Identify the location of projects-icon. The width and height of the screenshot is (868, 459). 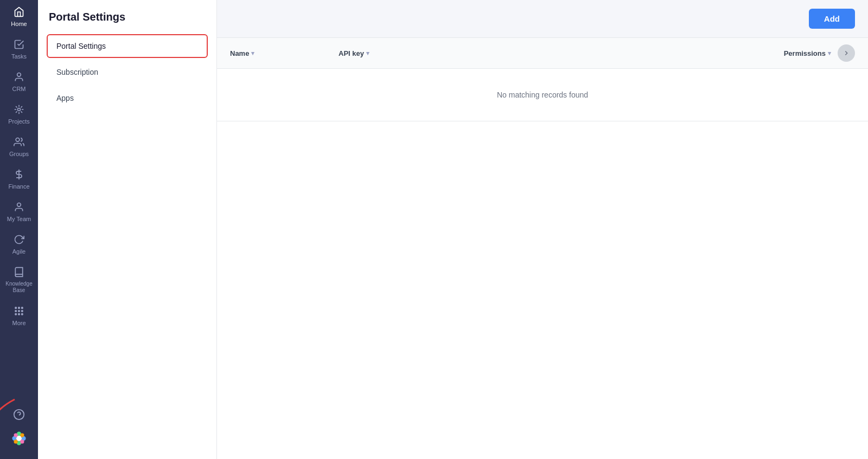
(19, 109).